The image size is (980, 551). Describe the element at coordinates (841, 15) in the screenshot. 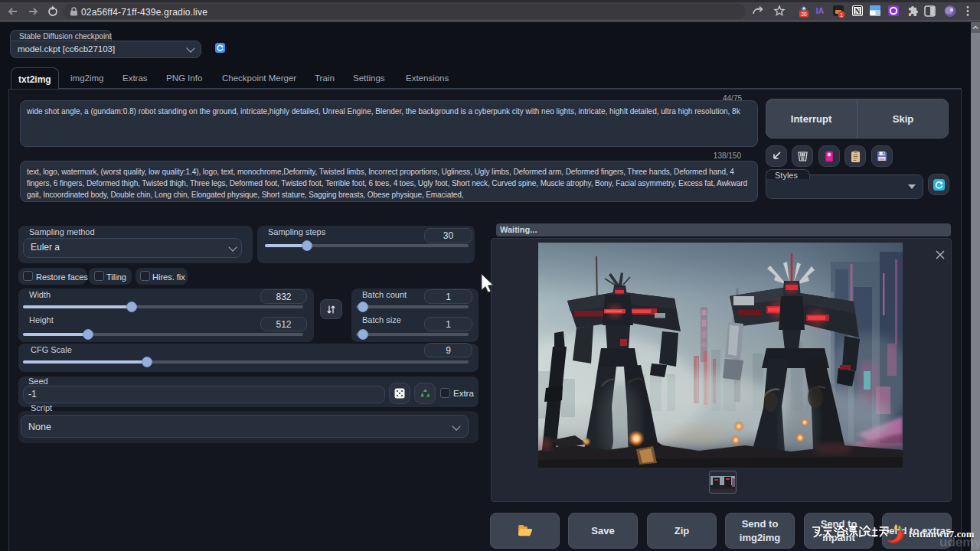

I see `svg-text: 1` at that location.